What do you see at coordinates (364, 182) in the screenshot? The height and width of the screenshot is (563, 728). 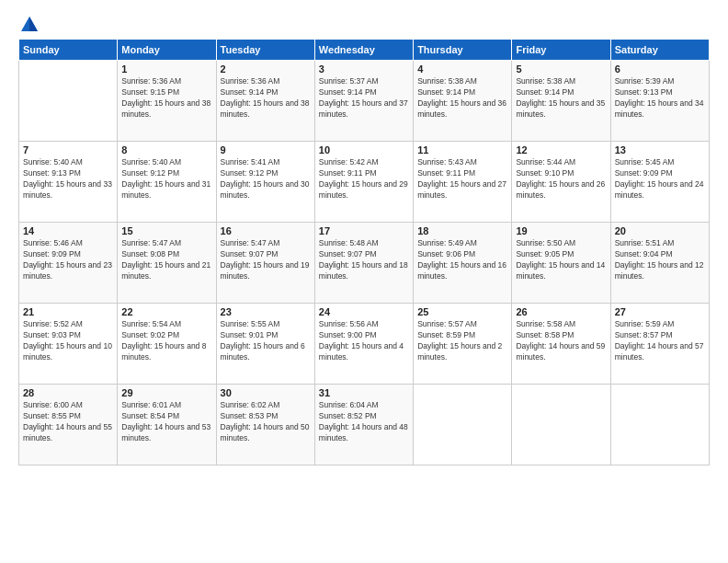 I see `day-cell: 10Sunrise: 5:42 AM Sunset: 9:11 PM Dayli…` at bounding box center [364, 182].